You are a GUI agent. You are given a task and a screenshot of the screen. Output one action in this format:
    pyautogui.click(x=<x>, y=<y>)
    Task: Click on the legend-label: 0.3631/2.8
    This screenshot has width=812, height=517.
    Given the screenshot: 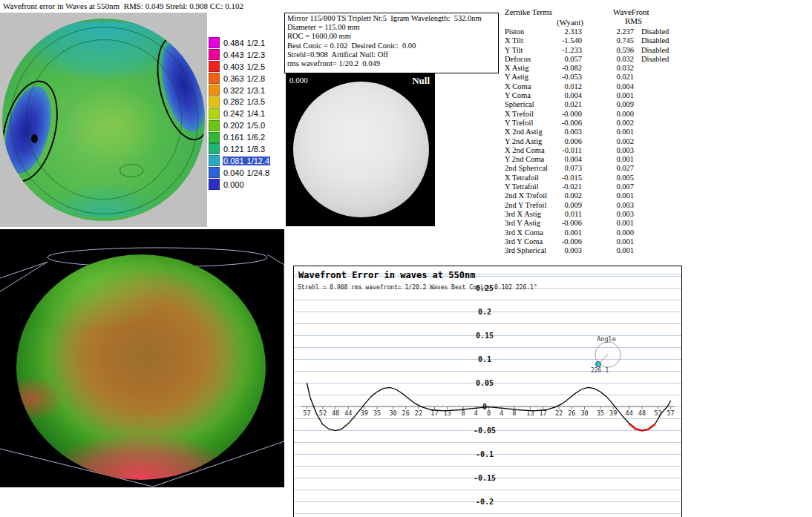 What is the action you would take?
    pyautogui.click(x=244, y=79)
    